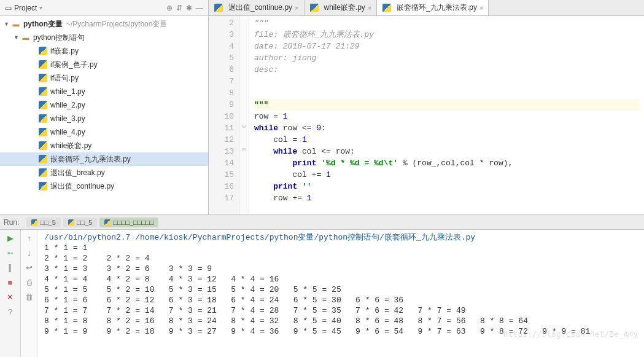  Describe the element at coordinates (91, 160) in the screenshot. I see `tree-file-label: 嵌套循环_九九乘法表.py` at that location.